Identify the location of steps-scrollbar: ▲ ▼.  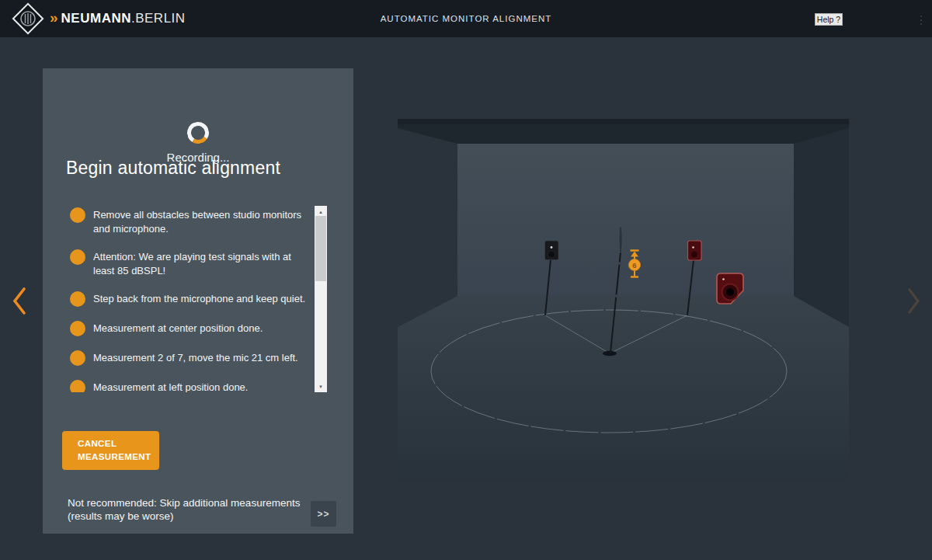
(321, 299).